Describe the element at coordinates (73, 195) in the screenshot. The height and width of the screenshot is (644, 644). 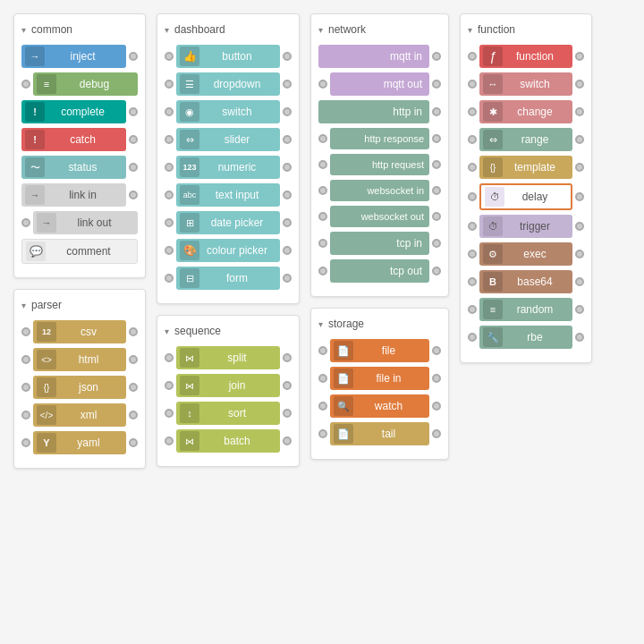
I see `linkin-label: → link in` at that location.